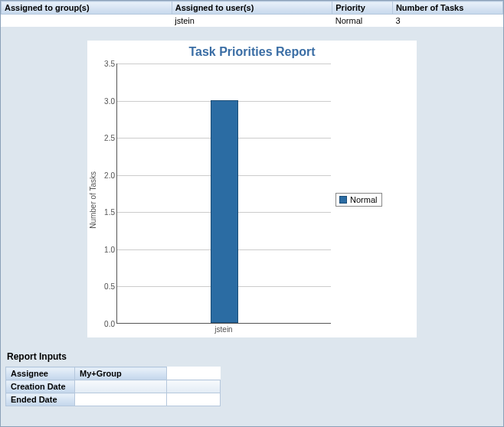  What do you see at coordinates (106, 249) in the screenshot?
I see `chart-y-tick-label: 1.0` at bounding box center [106, 249].